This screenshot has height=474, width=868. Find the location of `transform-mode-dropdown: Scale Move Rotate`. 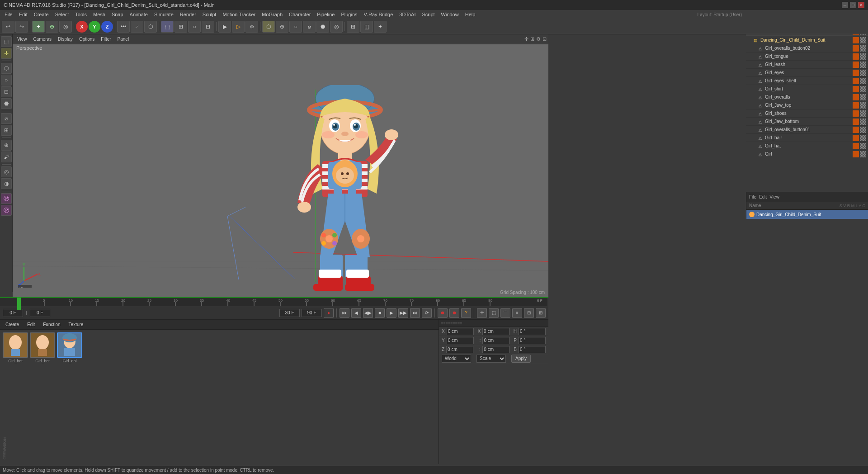

transform-mode-dropdown: Scale Move Rotate is located at coordinates (491, 359).